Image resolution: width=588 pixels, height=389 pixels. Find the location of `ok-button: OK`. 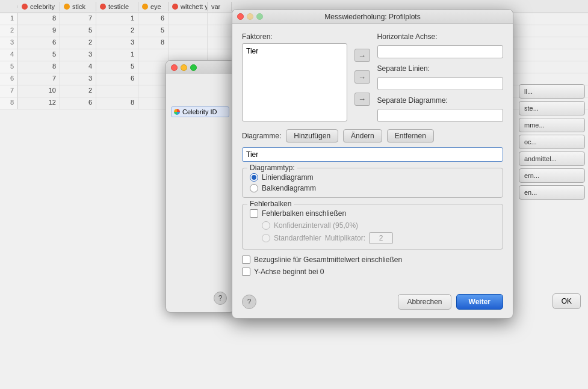

ok-button: OK is located at coordinates (567, 301).